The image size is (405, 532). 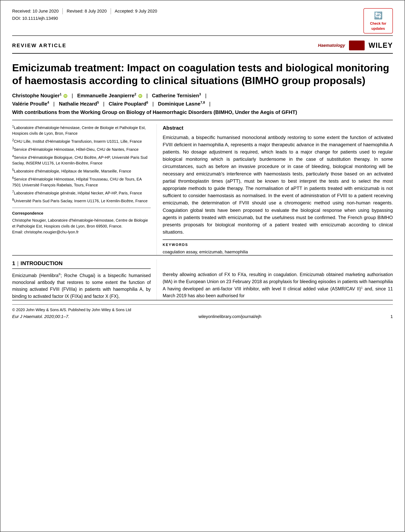 What do you see at coordinates (381, 45) in the screenshot?
I see `wiley-logo: WILEY` at bounding box center [381, 45].